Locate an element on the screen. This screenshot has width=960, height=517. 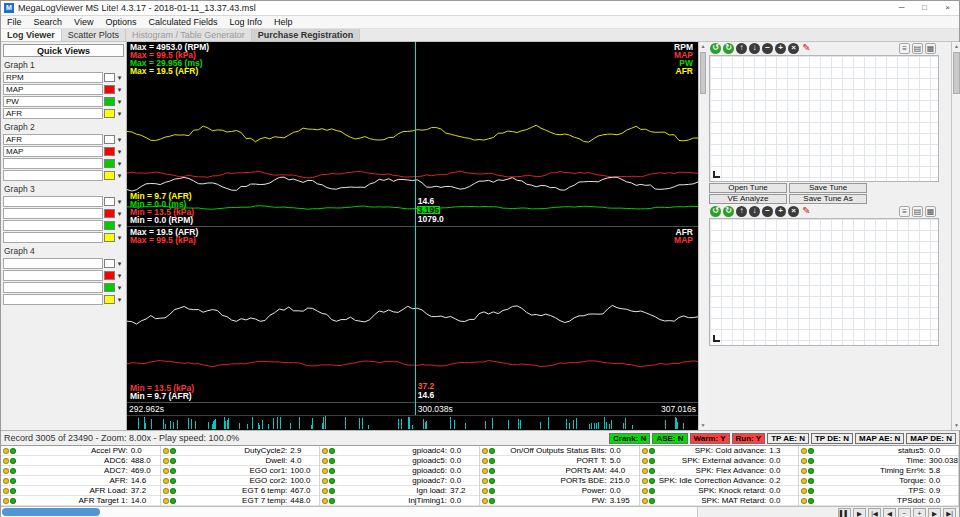
log-scrollbar is located at coordinates (350, 512).